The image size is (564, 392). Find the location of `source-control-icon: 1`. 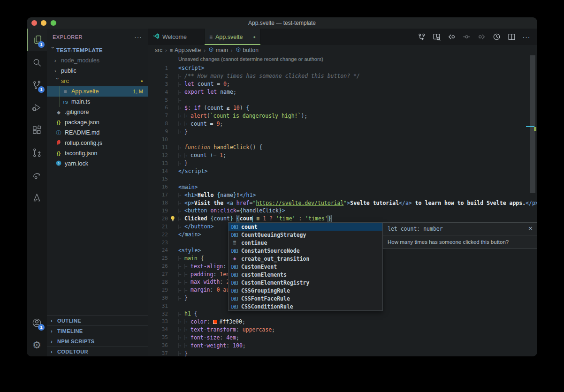

source-control-icon: 1 is located at coordinates (37, 85).